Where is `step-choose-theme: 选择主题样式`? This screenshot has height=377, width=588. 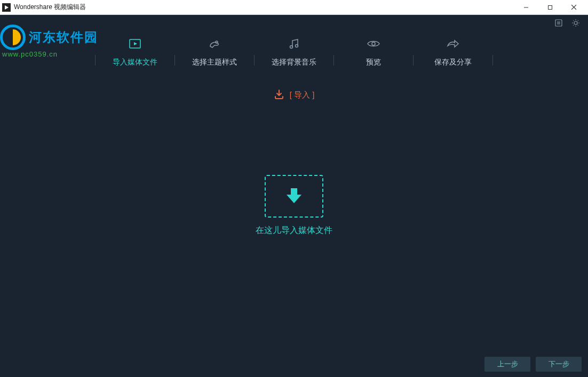
step-choose-theme: 选择主题样式 is located at coordinates (214, 52).